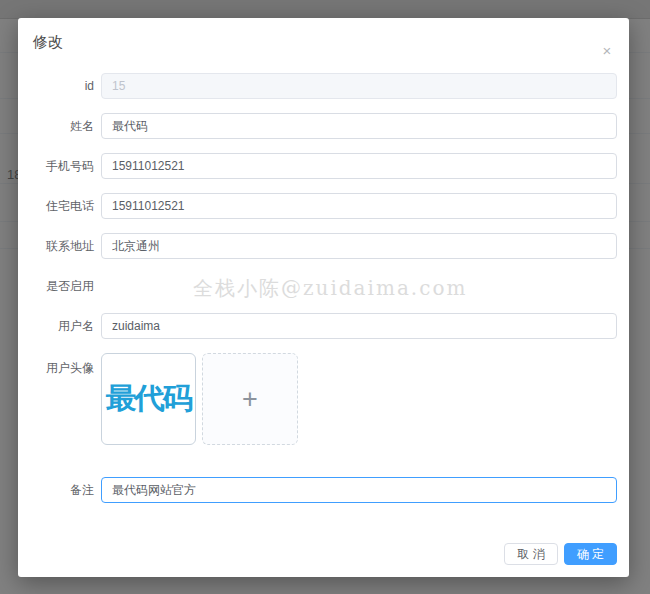 The width and height of the screenshot is (650, 594). I want to click on name-field, so click(359, 126).